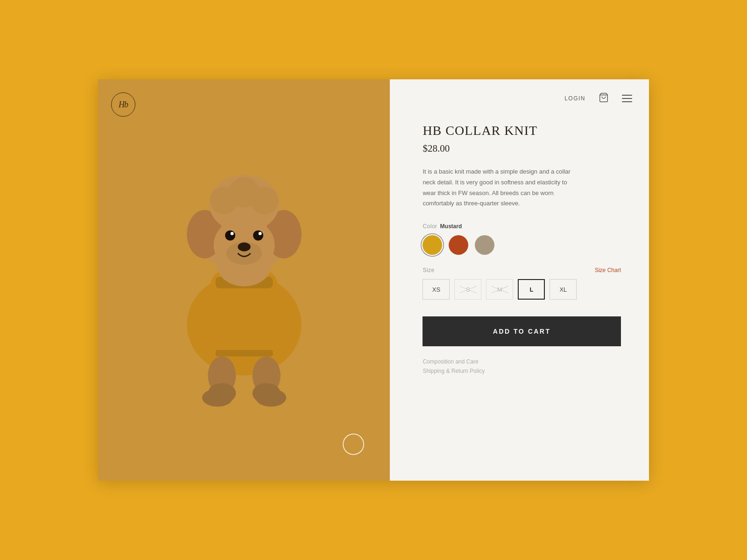 The width and height of the screenshot is (747, 560). What do you see at coordinates (451, 226) in the screenshot?
I see `color-value: Mustard` at bounding box center [451, 226].